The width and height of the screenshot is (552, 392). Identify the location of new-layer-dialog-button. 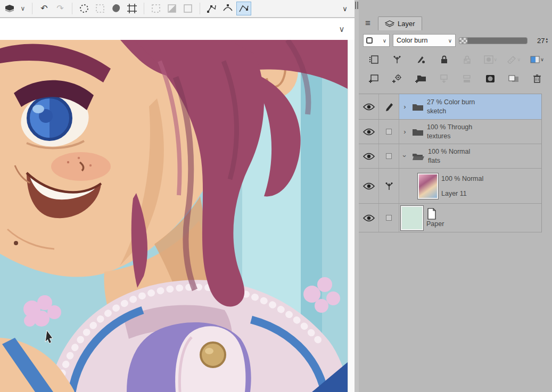
(397, 79).